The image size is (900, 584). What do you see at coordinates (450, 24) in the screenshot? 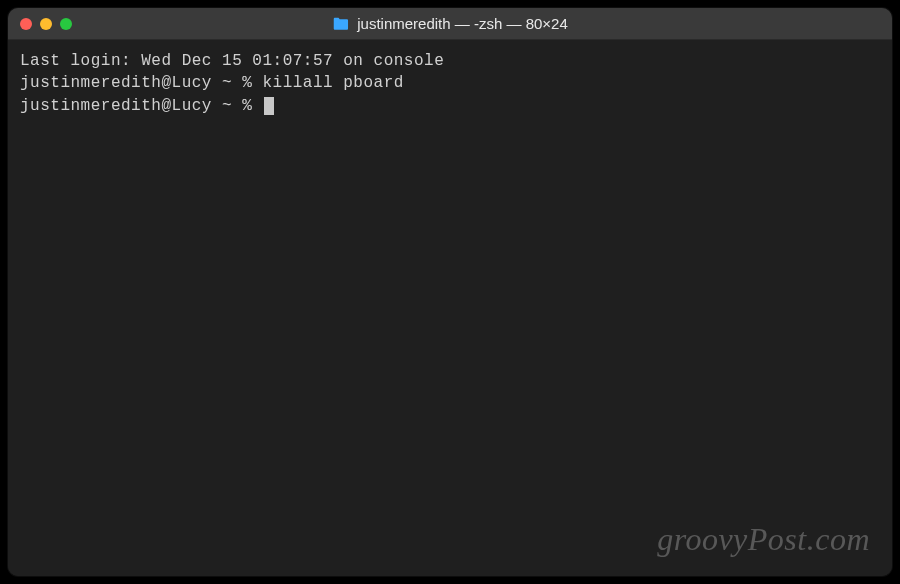
I see `titlebar: justinmeredith — -zsh — 80×24` at bounding box center [450, 24].